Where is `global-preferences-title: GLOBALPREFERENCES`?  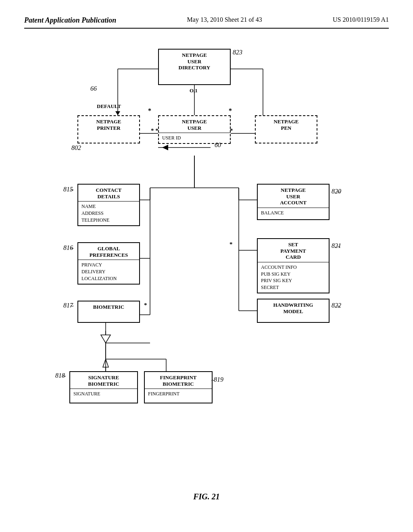 global-preferences-title: GLOBALPREFERENCES is located at coordinates (109, 251).